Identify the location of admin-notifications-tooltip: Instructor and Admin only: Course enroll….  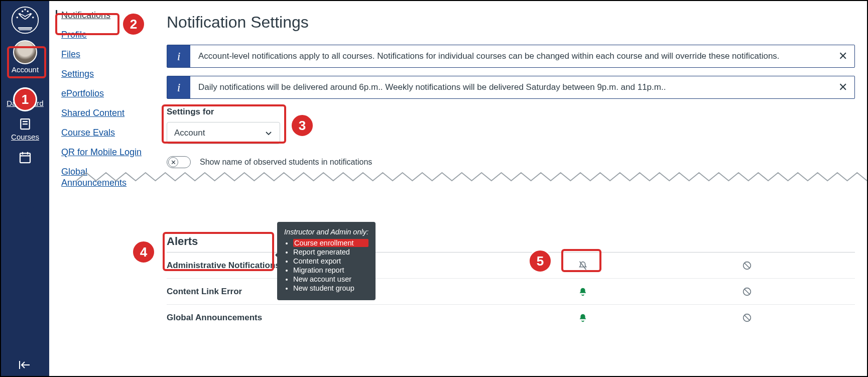
(326, 261).